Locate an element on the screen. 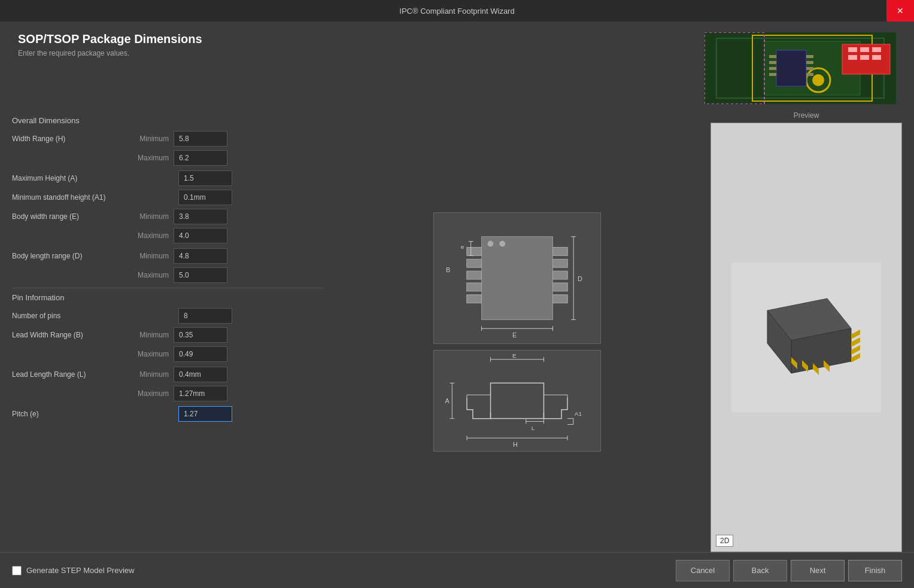  input-num-pins is located at coordinates (205, 316).